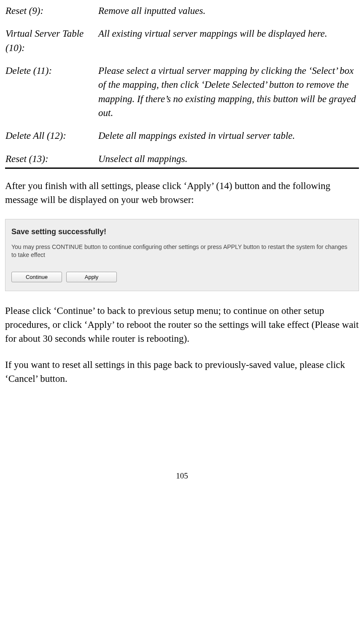  What do you see at coordinates (92, 277) in the screenshot?
I see `apply-button: Apply` at bounding box center [92, 277].